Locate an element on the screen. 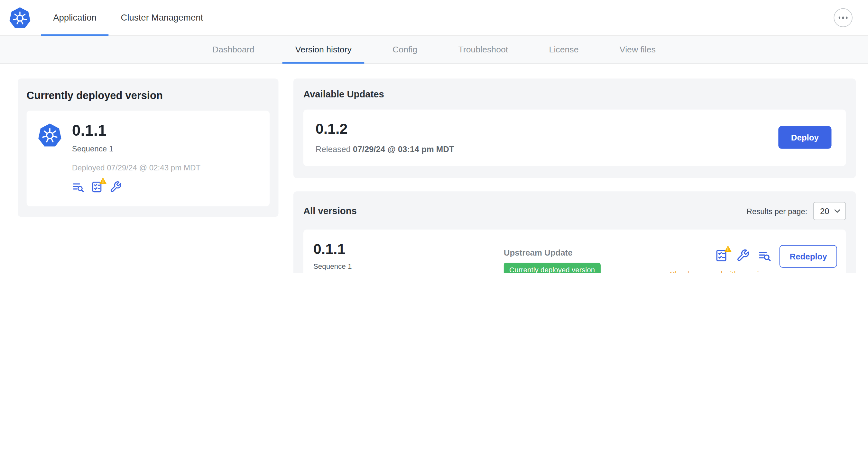 The width and height of the screenshot is (868, 470). chevron-down-icon is located at coordinates (837, 211).